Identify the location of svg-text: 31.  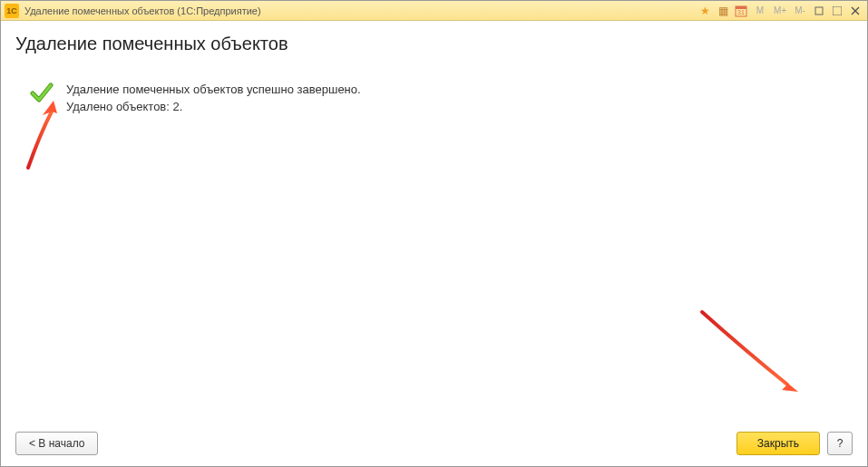
(741, 13).